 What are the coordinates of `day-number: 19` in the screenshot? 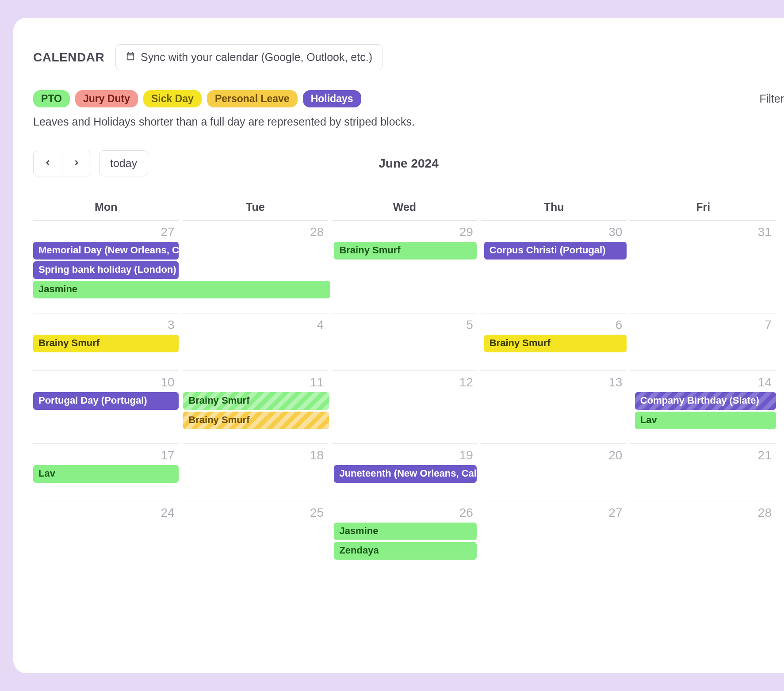 It's located at (405, 454).